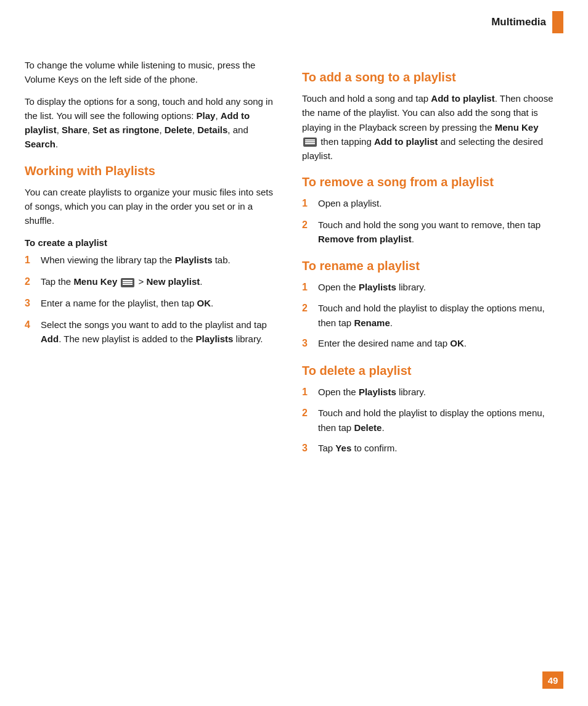 Image resolution: width=588 pixels, height=706 pixels. I want to click on intro-paragraph-2: To display the options for a song, touch…, so click(151, 123).